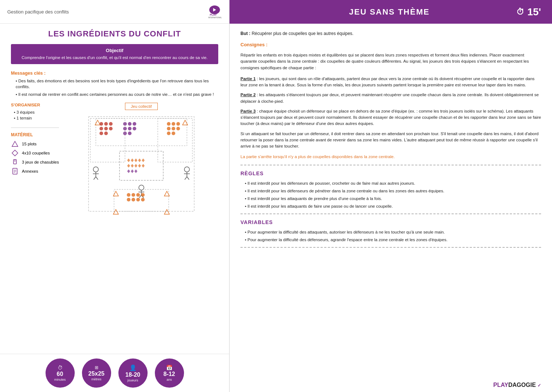 This screenshot has width=552, height=392. I want to click on right-footer: PLAYDAGOGIE ✓, so click(391, 385).